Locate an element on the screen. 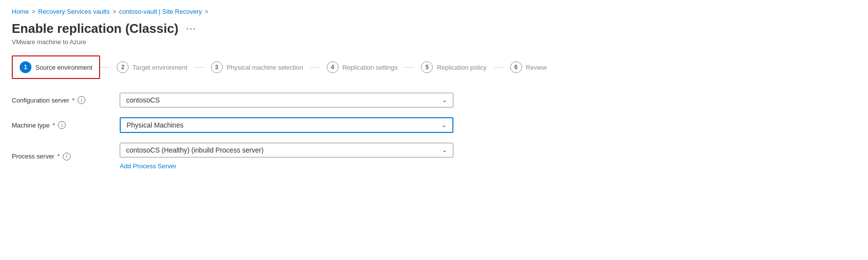 This screenshot has height=260, width=868. breadcrumb-recovery-vaults: Recovery Services vaults is located at coordinates (74, 12).